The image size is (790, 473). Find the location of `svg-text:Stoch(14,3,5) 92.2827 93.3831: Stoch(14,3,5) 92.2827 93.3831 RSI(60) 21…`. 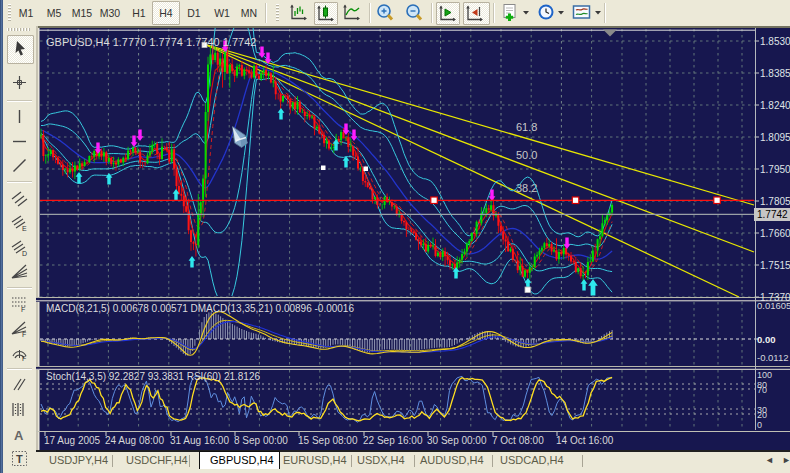

svg-text:Stoch(14,3,5) 92.2827 93.3831: Stoch(14,3,5) 92.2827 93.3831 RSI(60) 21… is located at coordinates (153, 376).